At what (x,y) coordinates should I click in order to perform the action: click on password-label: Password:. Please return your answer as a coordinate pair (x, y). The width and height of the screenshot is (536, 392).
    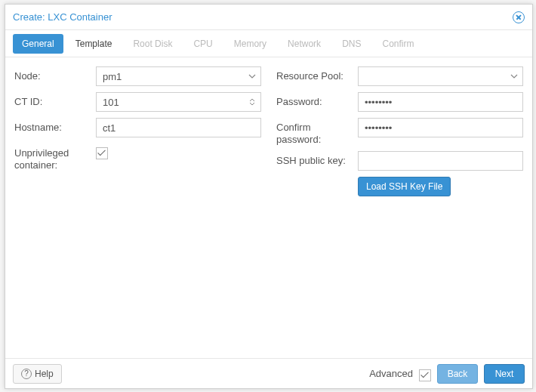
    Looking at the image, I should click on (317, 100).